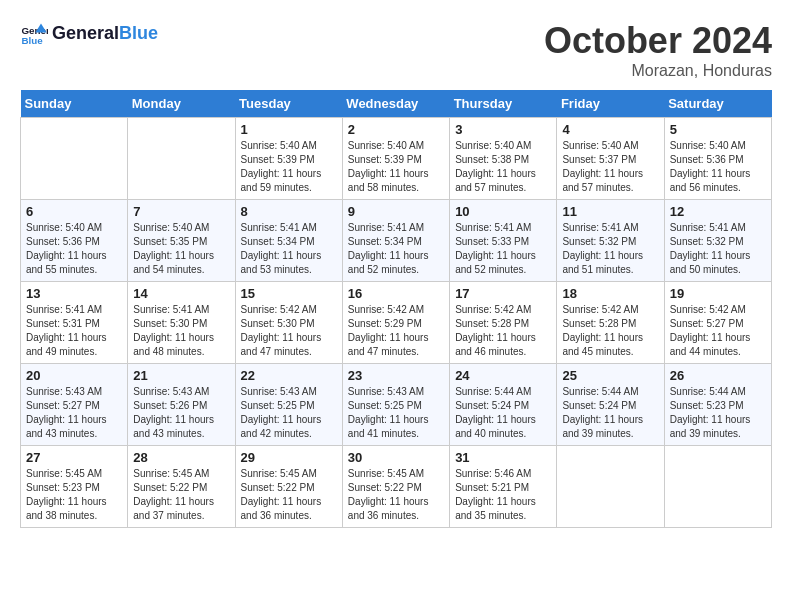  Describe the element at coordinates (105, 34) in the screenshot. I see `logo-name: GeneralBlue` at that location.